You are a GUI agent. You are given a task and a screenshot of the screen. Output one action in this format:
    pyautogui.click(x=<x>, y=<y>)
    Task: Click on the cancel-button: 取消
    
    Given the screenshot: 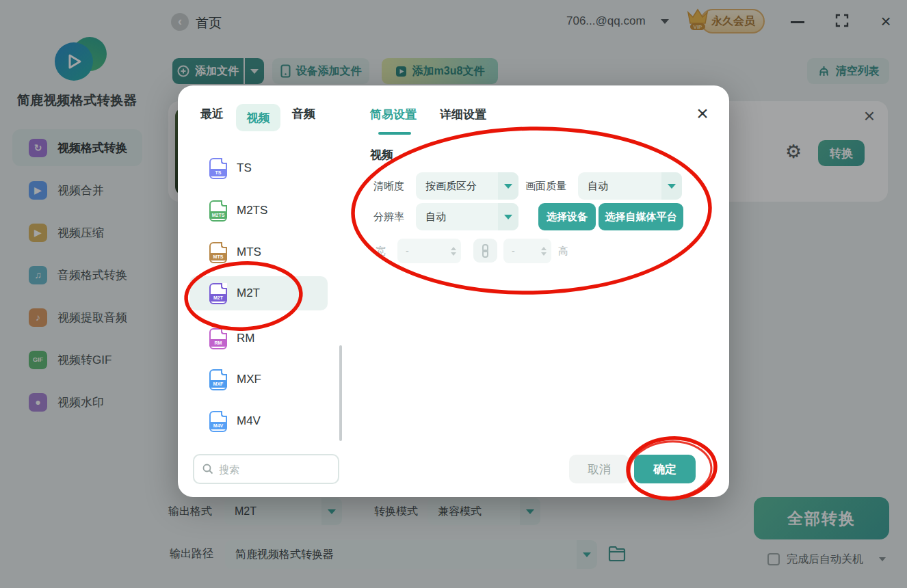 What is the action you would take?
    pyautogui.click(x=599, y=469)
    